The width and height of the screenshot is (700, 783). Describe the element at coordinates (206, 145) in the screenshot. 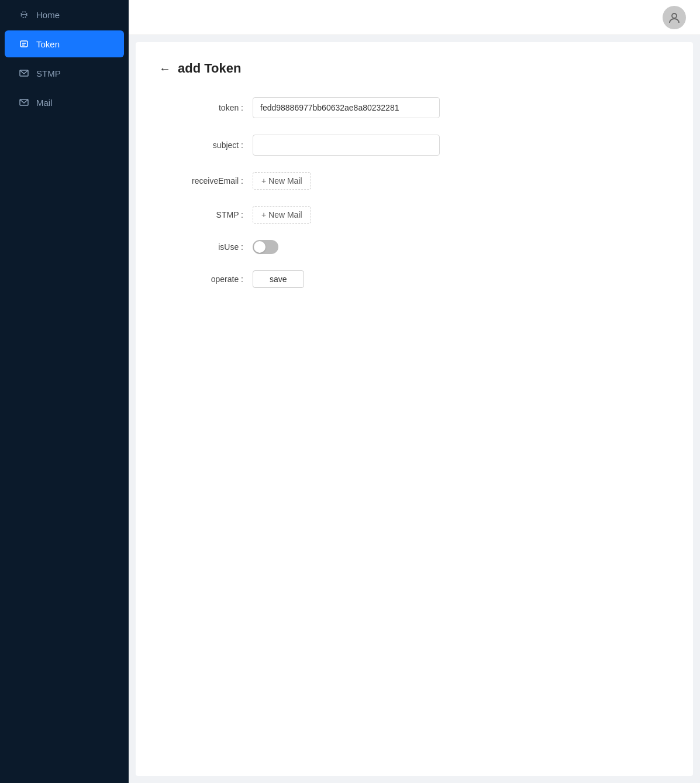

I see `subject-label: subject :` at that location.